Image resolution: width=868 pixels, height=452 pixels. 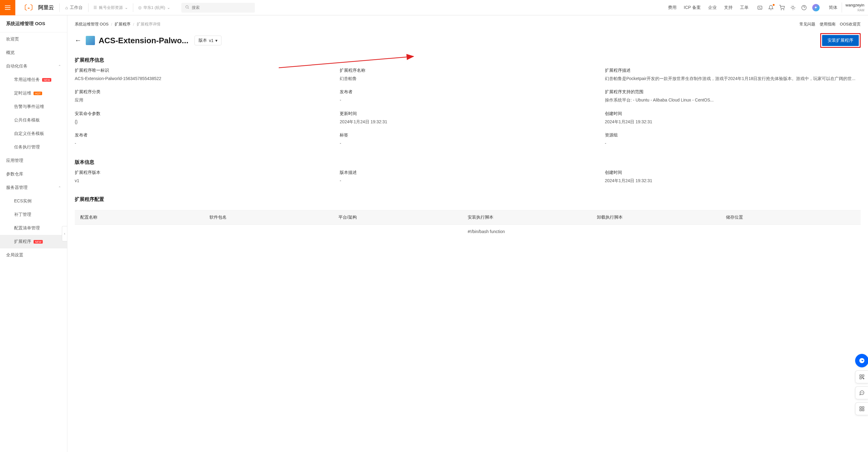 What do you see at coordinates (733, 140) in the screenshot?
I see `info-item: 资源组-` at bounding box center [733, 140].